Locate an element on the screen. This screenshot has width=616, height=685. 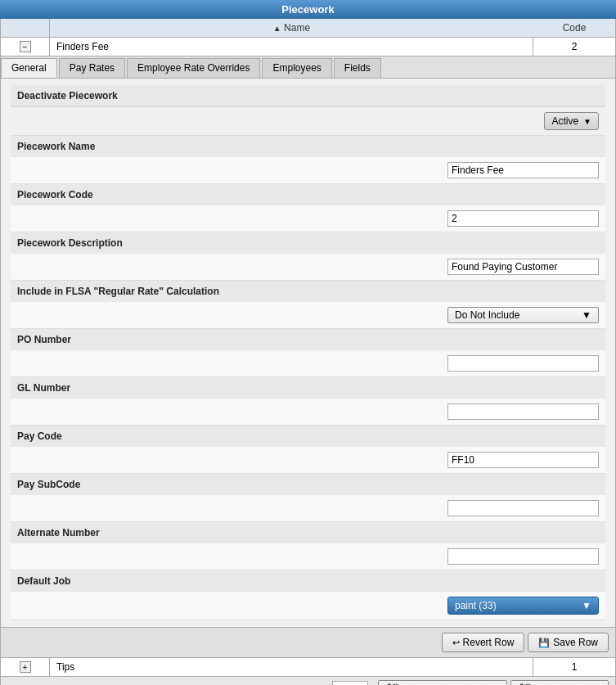
active-dropdown-value: Active is located at coordinates (564, 121).